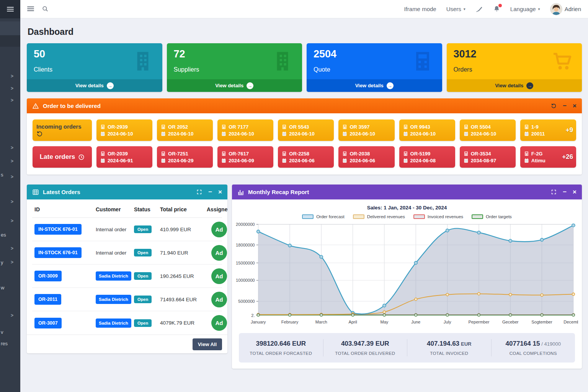 This screenshot has width=588, height=392. What do you see at coordinates (542, 322) in the screenshot?
I see `svg-text: Sogtember` at bounding box center [542, 322].